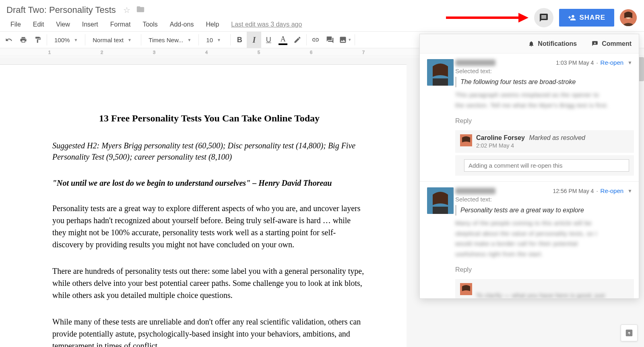 The height and width of the screenshot is (347, 644). I want to click on menu-tools: Tools, so click(150, 25).